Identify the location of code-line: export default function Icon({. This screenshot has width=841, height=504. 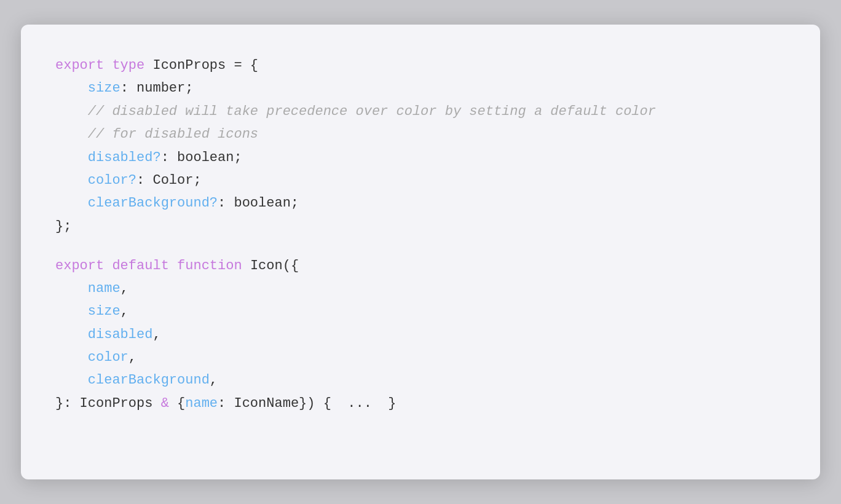
(421, 266).